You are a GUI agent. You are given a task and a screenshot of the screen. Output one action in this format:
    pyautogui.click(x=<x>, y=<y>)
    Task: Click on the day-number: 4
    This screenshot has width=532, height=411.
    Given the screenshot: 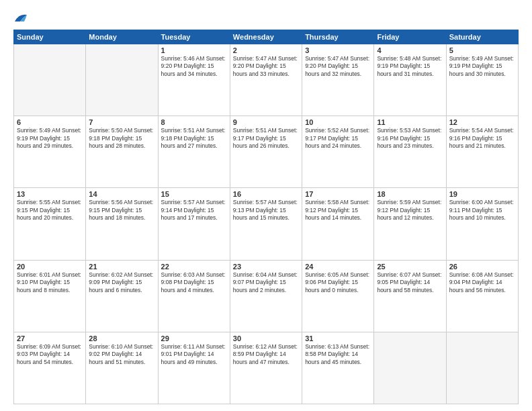 What is the action you would take?
    pyautogui.click(x=410, y=50)
    